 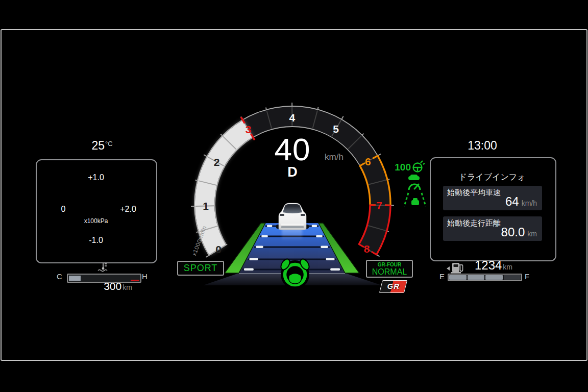 What do you see at coordinates (482, 146) in the screenshot?
I see `clock: 13:00` at bounding box center [482, 146].